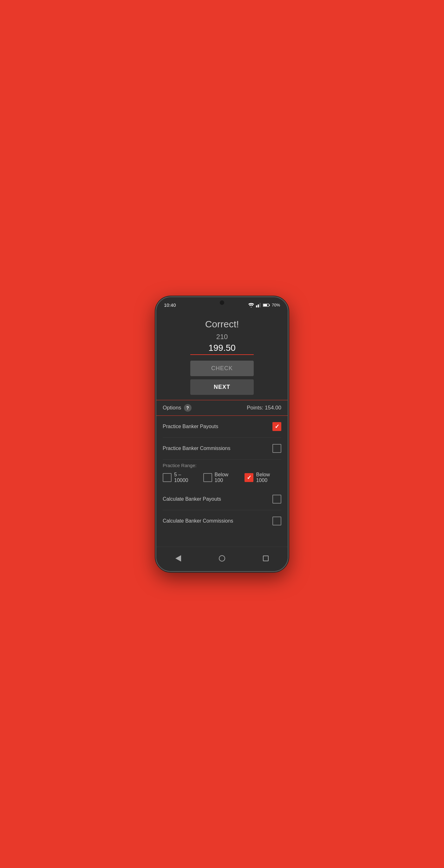  Describe the element at coordinates (185, 477) in the screenshot. I see `range-5-10000-label: 5 – 10000` at that location.